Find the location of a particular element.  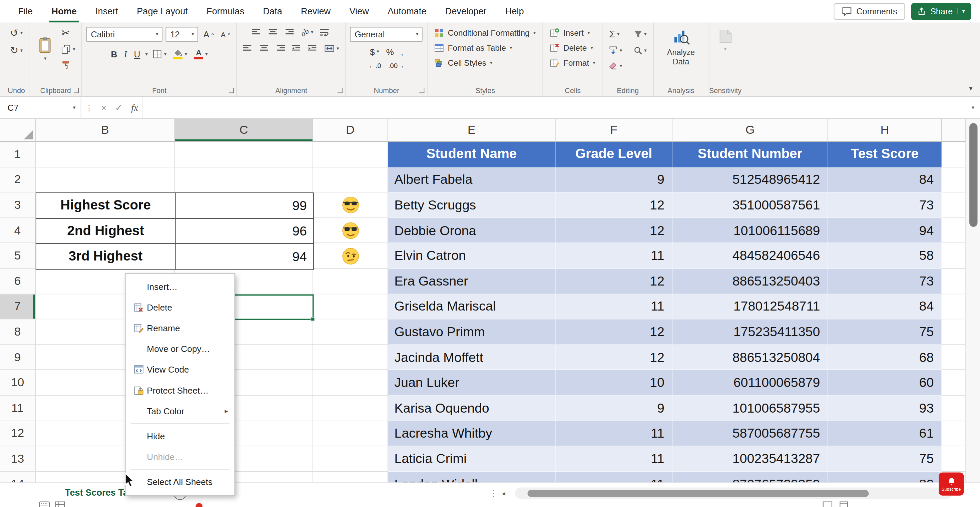

find-select-button: ▾ is located at coordinates (640, 51).